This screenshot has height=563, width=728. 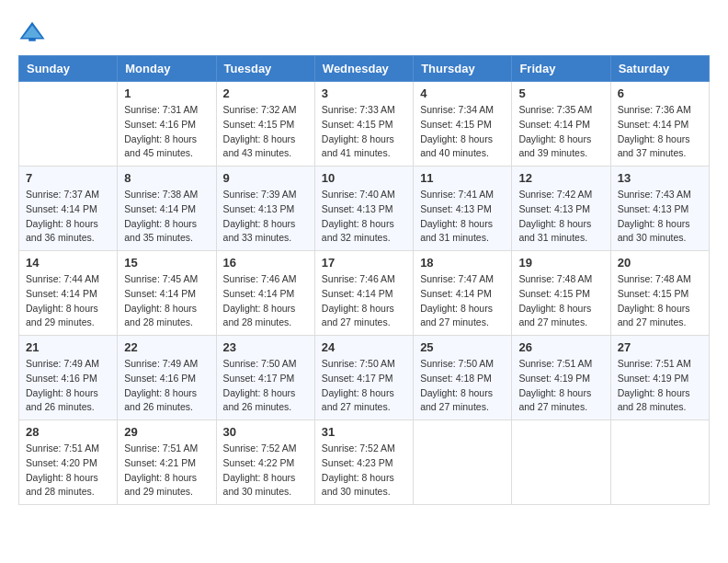 What do you see at coordinates (660, 209) in the screenshot?
I see `calendar-cell: 13Sunrise: 7:43 AMSunset: 4:13 PMDayligh…` at bounding box center [660, 209].